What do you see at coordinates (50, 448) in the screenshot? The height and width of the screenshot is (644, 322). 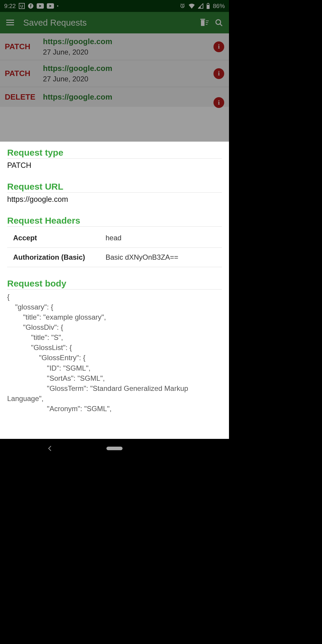 I see `chevron-left-icon` at bounding box center [50, 448].